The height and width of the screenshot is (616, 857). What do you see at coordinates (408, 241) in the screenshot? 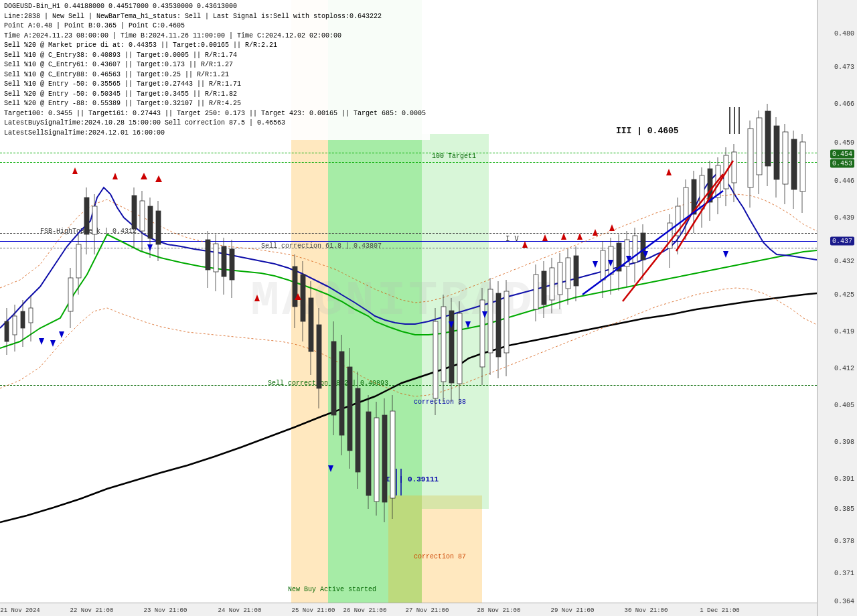
I see `h-line-current` at bounding box center [408, 241].